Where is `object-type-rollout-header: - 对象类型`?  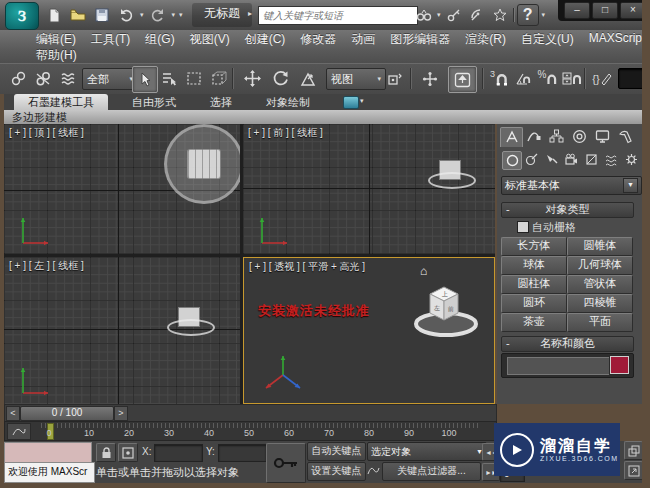 object-type-rollout-header: - 对象类型 is located at coordinates (568, 210).